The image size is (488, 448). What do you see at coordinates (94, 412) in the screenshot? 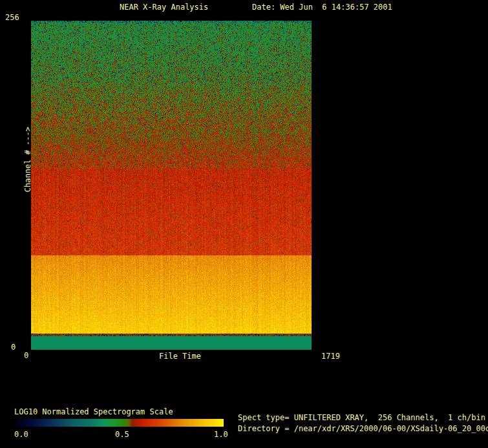
I see `colorbar-title: LOG10 Normalized Spectrogram Scale` at bounding box center [94, 412].